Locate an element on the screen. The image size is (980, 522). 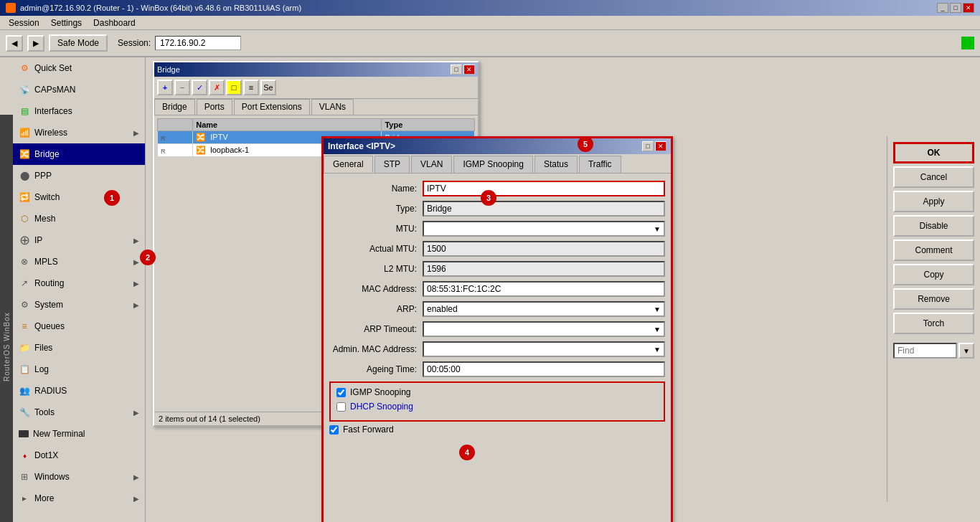
sidebar-item-tools: 🔧 Tools ▶ is located at coordinates (79, 412).